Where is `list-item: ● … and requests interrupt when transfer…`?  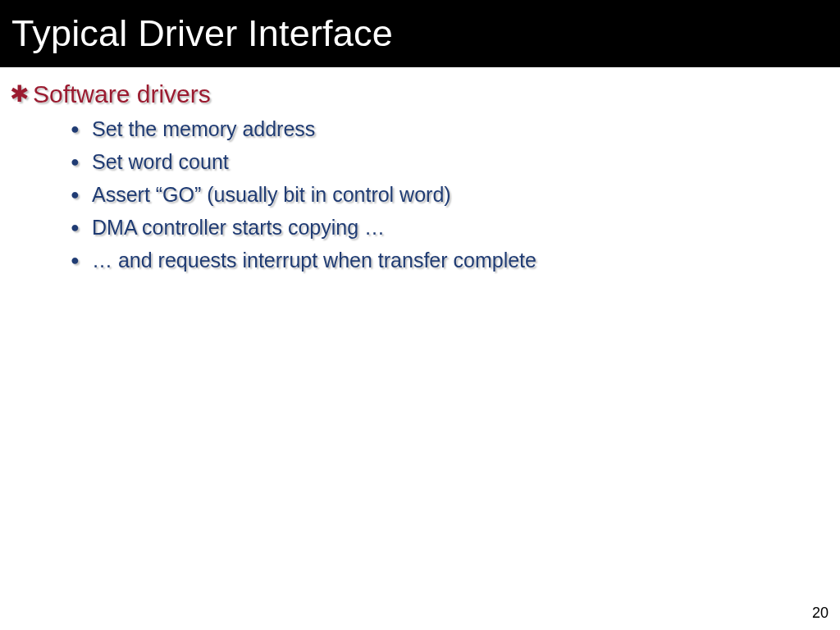
list-item: ● … and requests interrupt when transfer… is located at coordinates (420, 260).